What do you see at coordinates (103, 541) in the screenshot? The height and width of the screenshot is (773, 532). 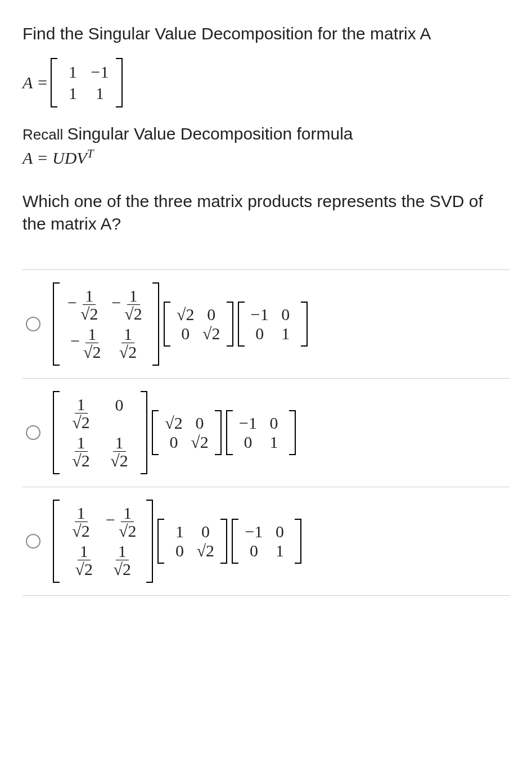 I see `matrix: 1√2−1√21√21√2` at bounding box center [103, 541].